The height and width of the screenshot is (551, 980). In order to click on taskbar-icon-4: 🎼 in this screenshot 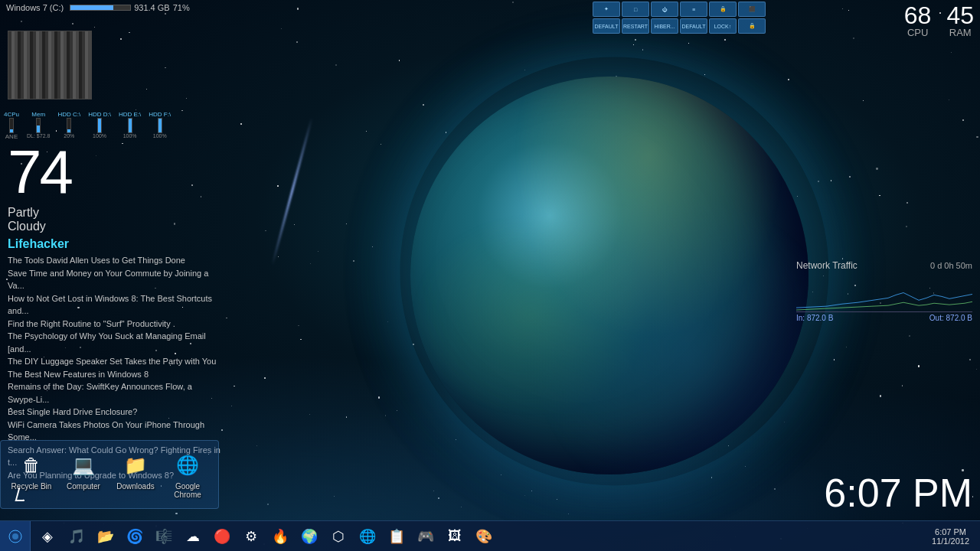, I will do `click(164, 536)`.